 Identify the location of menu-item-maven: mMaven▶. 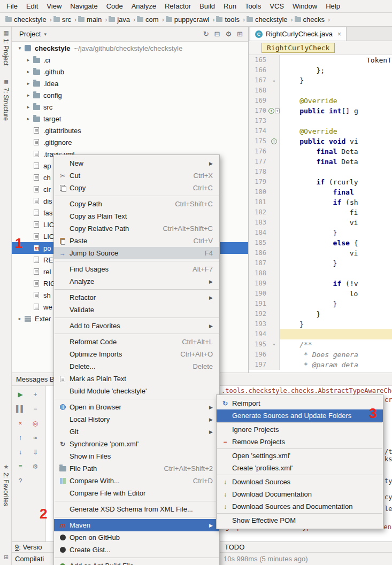
(137, 525).